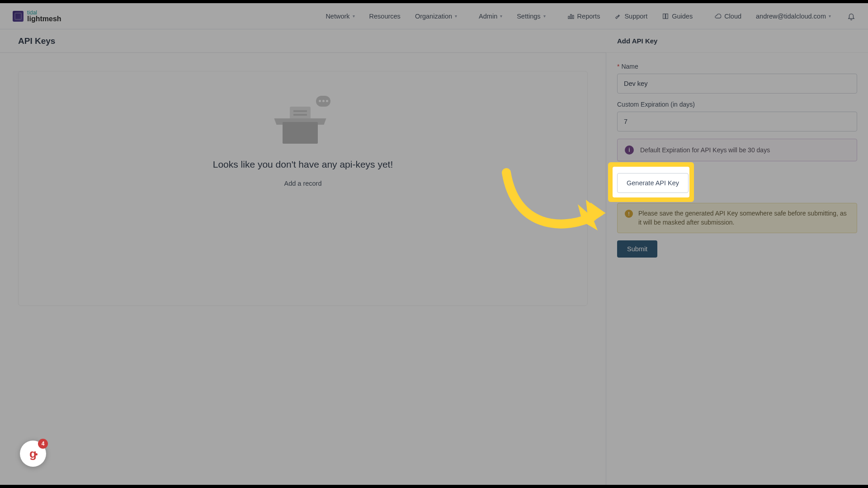  Describe the element at coordinates (303, 164) in the screenshot. I see `empty-state-title: Looks like you don't have any api-keys y…` at that location.